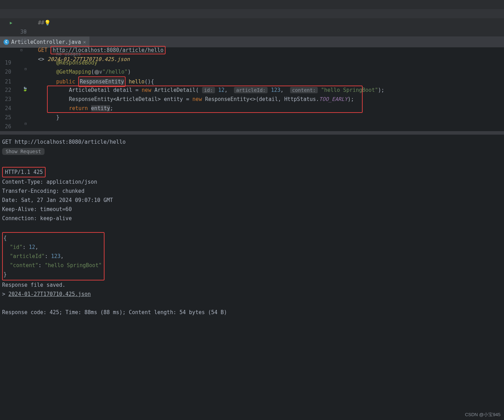 Image resolution: width=504 pixels, height=420 pixels. What do you see at coordinates (252, 63) in the screenshot?
I see `code-line: 19⊟ @ResponseBody` at bounding box center [252, 63].